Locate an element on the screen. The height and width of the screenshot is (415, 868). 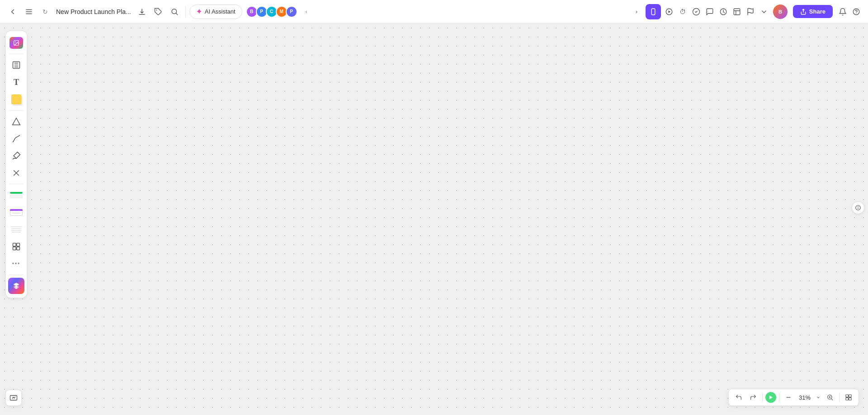
active-tool-indicator is located at coordinates (653, 12).